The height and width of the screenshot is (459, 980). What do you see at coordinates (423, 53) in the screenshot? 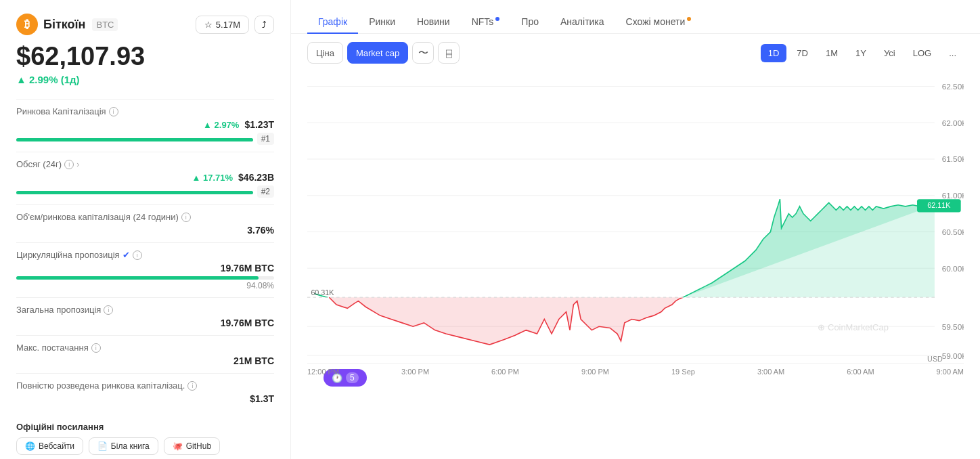
I see `line-chart-btn: 〜` at bounding box center [423, 53].